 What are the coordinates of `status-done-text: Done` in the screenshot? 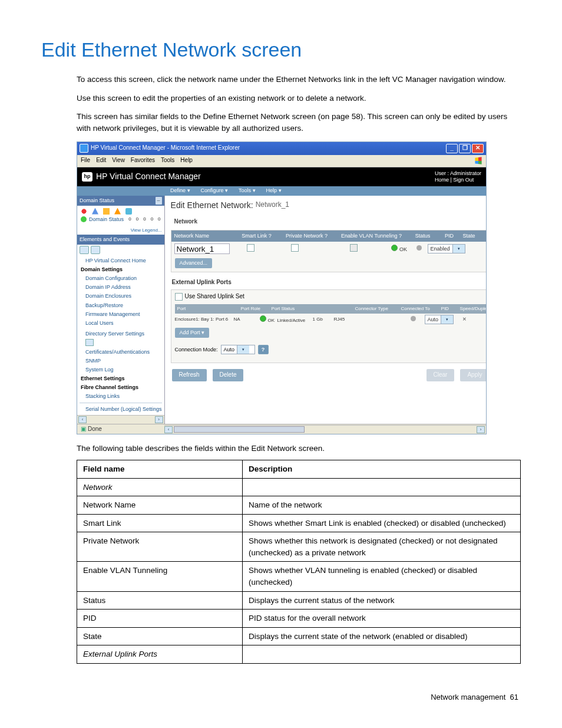 It's located at (95, 429).